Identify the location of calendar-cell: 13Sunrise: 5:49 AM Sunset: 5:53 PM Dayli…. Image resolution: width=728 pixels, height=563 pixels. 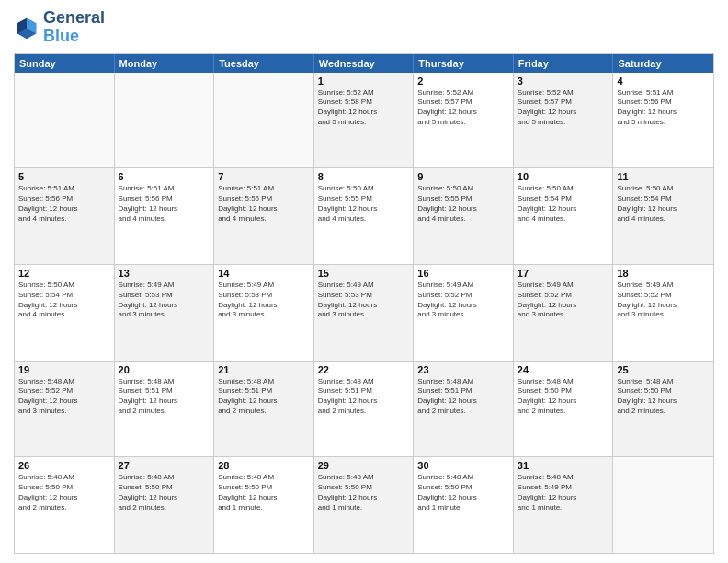
(165, 313).